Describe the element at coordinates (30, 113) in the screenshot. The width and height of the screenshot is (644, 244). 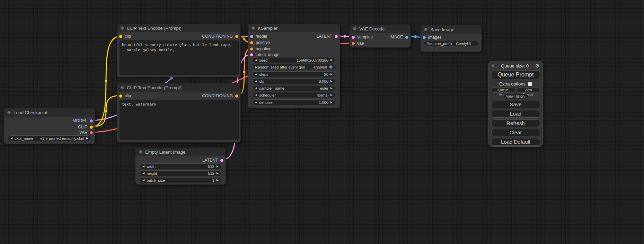
I see `node-title-text: Load Checkpoint` at that location.